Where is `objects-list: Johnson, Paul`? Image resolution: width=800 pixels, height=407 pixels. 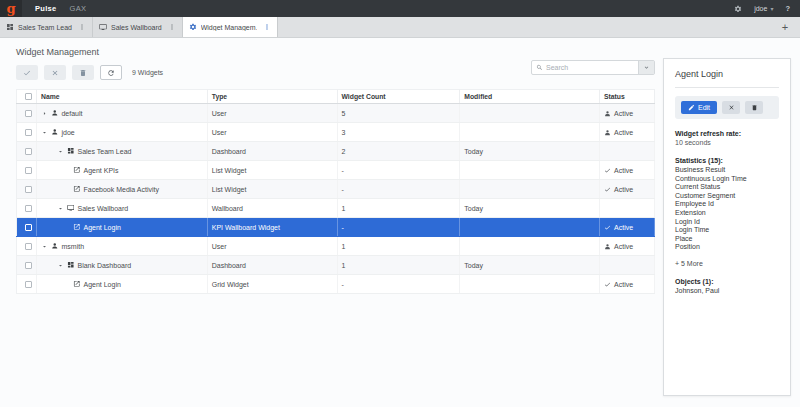
objects-list: Johnson, Paul is located at coordinates (727, 290).